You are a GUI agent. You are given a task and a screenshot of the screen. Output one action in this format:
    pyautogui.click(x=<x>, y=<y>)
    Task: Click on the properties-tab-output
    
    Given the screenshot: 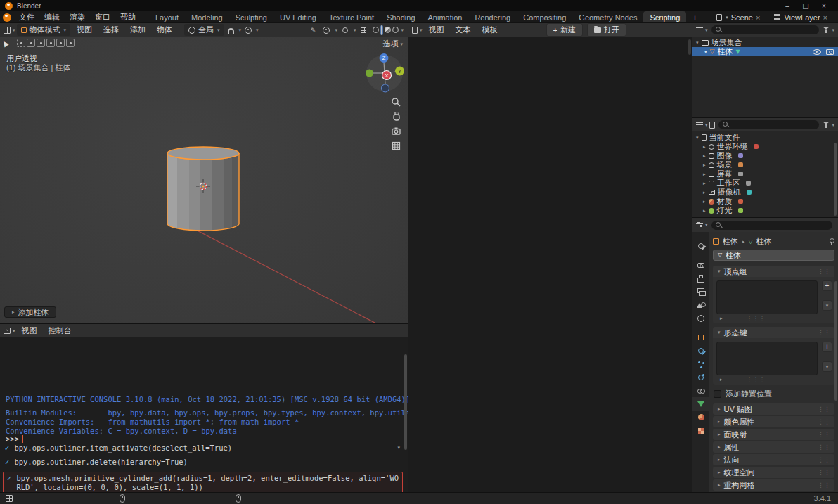 What is the action you would take?
    pyautogui.click(x=701, y=278)
    